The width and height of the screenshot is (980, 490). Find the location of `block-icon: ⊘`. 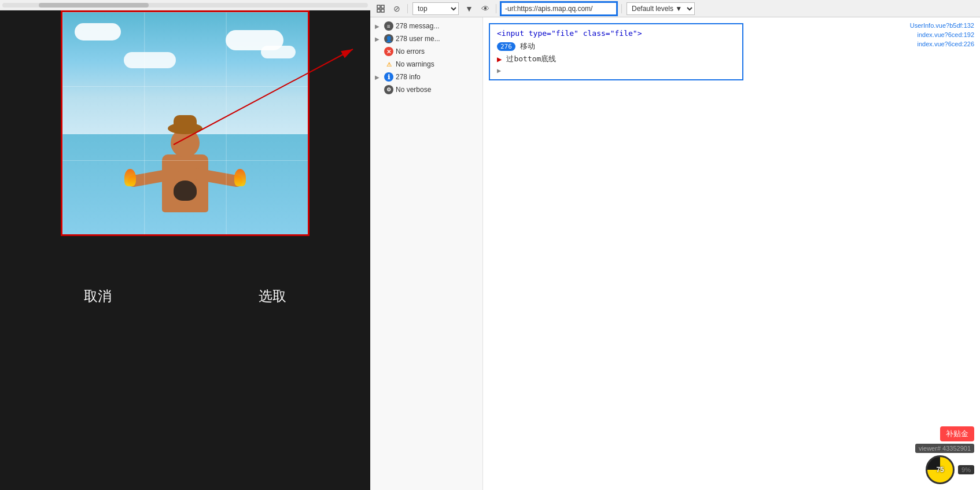

block-icon: ⊘ is located at coordinates (397, 9).